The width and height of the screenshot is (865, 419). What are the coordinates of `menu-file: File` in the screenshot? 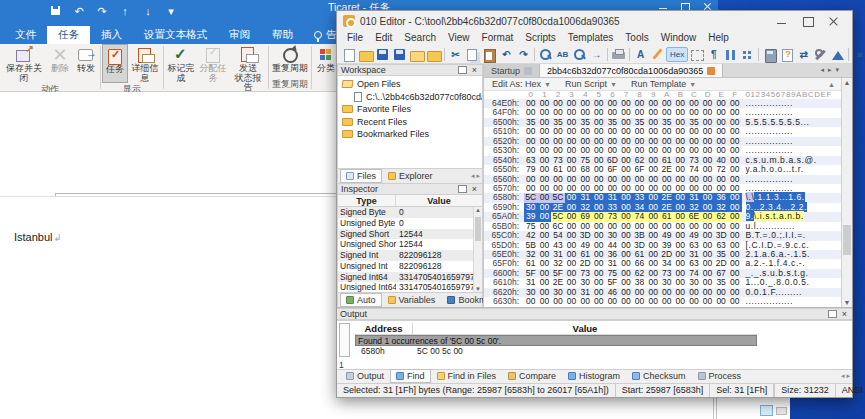 It's located at (355, 38).